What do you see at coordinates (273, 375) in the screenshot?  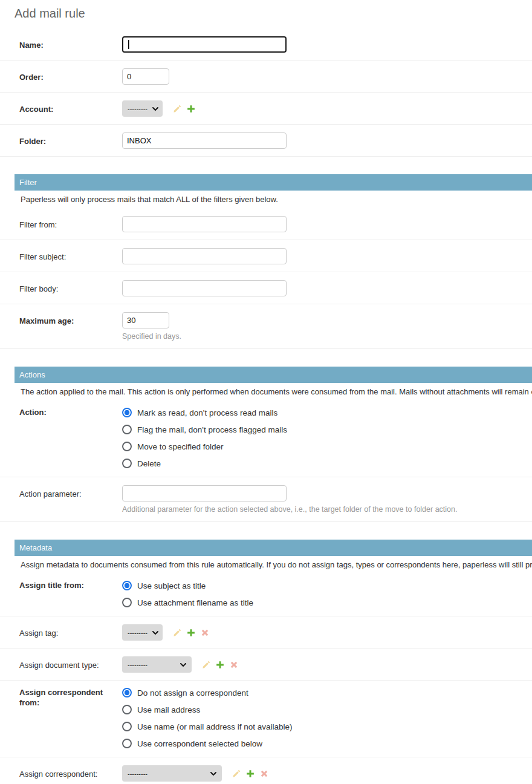 I see `actions-section-heading: Actions` at bounding box center [273, 375].